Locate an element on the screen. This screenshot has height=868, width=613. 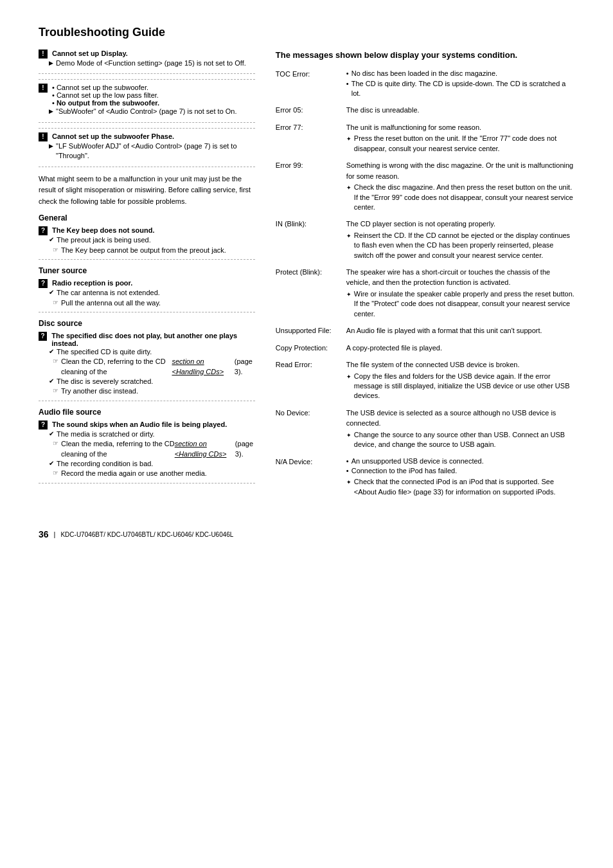
audio-note1: Clean the media, referring to the CD cle… is located at coordinates (147, 449).